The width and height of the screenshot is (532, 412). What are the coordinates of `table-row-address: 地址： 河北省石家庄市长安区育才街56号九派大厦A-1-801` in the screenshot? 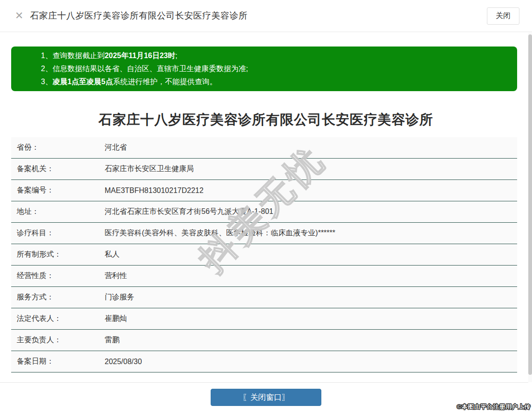 It's located at (264, 212).